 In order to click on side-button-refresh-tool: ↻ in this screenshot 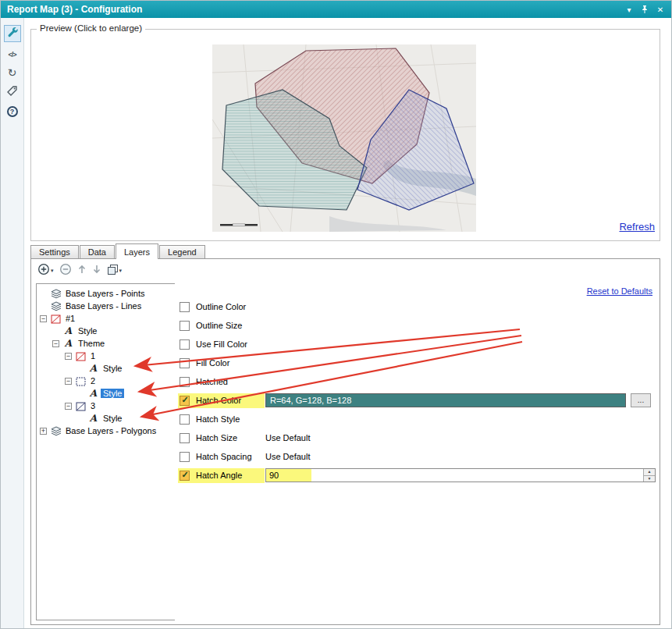, I will do `click(12, 73)`.